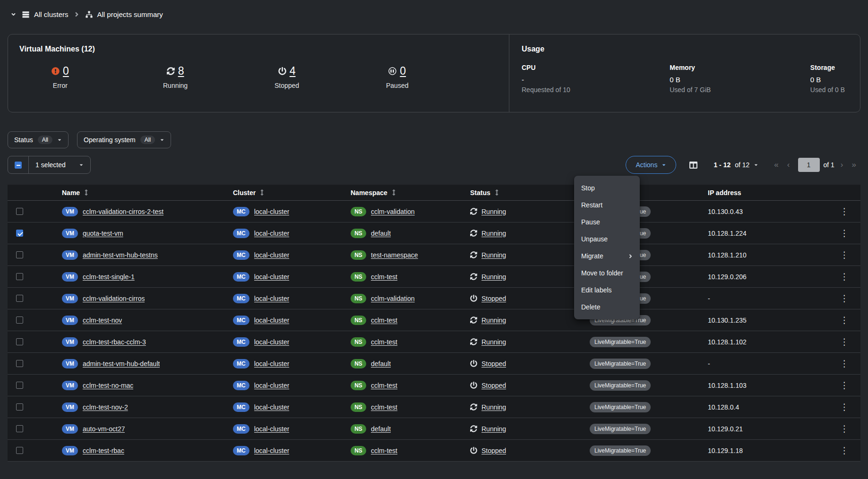 This screenshot has height=479, width=868. What do you see at coordinates (789, 165) in the screenshot?
I see `previous-page-button: ‹` at bounding box center [789, 165].